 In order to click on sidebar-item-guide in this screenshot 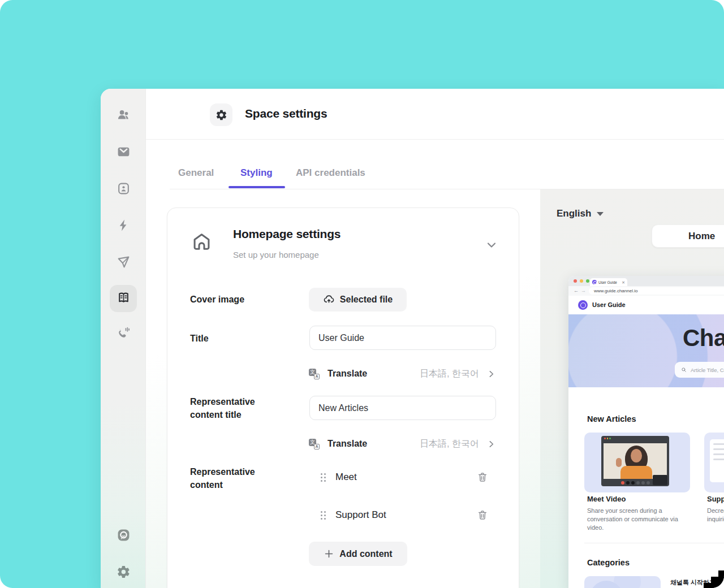, I will do `click(123, 299)`.